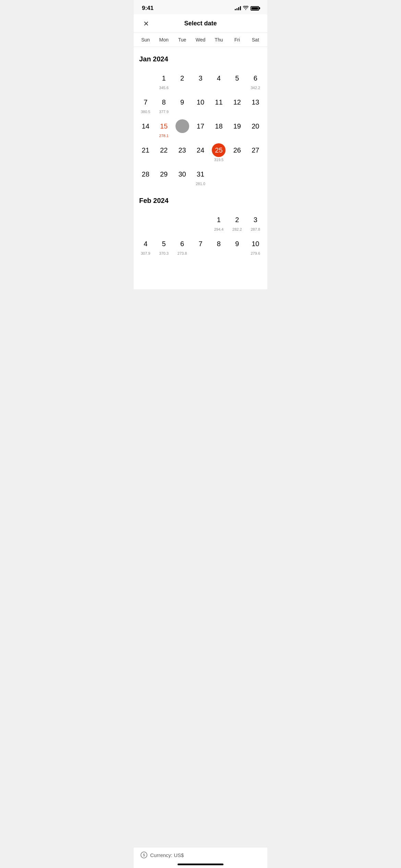 This screenshot has width=401, height=868. Describe the element at coordinates (237, 150) in the screenshot. I see `day-number: 26` at that location.